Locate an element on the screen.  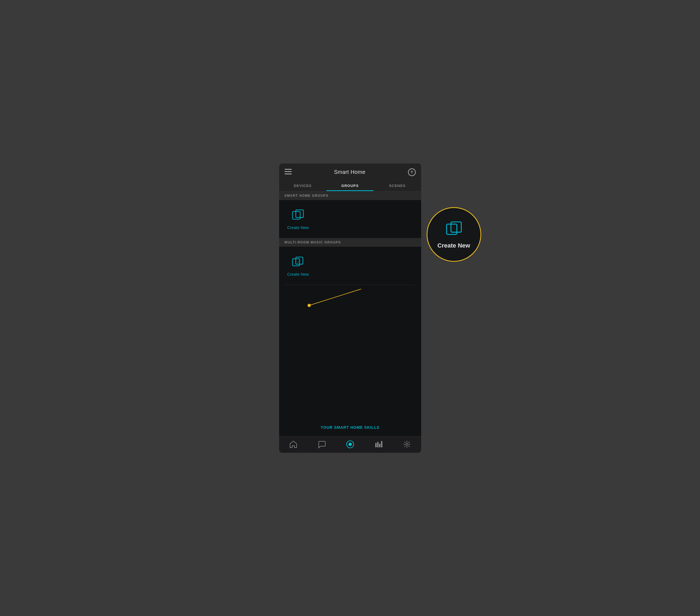
nav-music is located at coordinates (378, 444).